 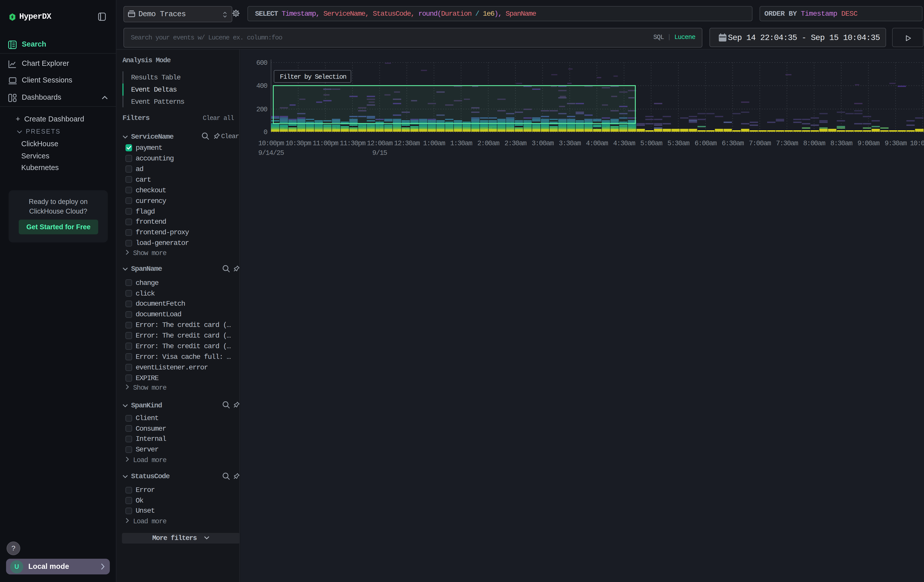 What do you see at coordinates (705, 143) in the screenshot?
I see `svg-text: 6:00am` at bounding box center [705, 143].